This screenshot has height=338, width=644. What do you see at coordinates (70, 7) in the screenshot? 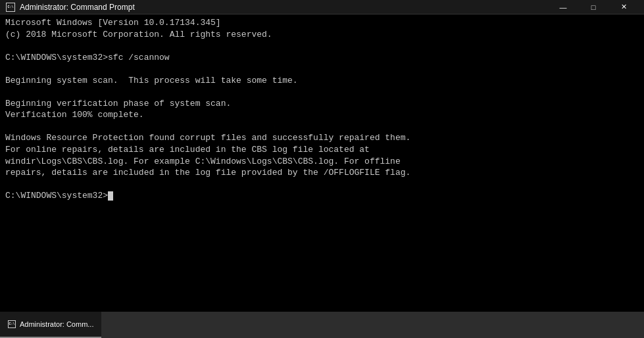
I see `title-bar-left: Administrator: Command Prompt` at bounding box center [70, 7].